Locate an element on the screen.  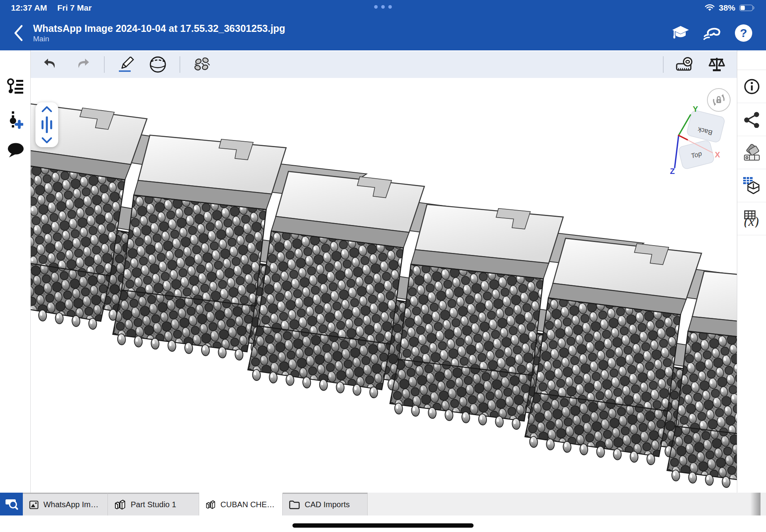
svg-text: (x) is located at coordinates (751, 221).